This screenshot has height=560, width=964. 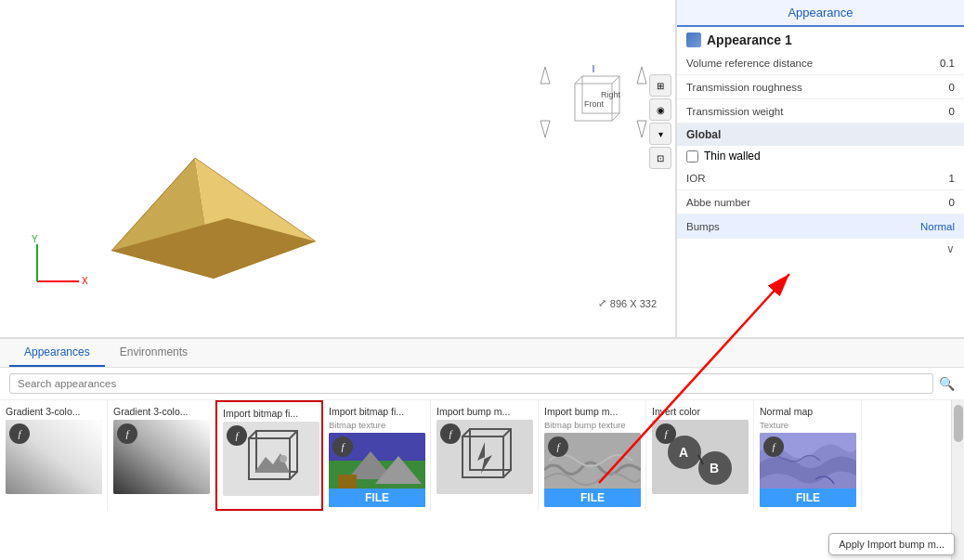 What do you see at coordinates (821, 87) in the screenshot?
I see `property-trans-rough: Transmission roughness 0` at bounding box center [821, 87].